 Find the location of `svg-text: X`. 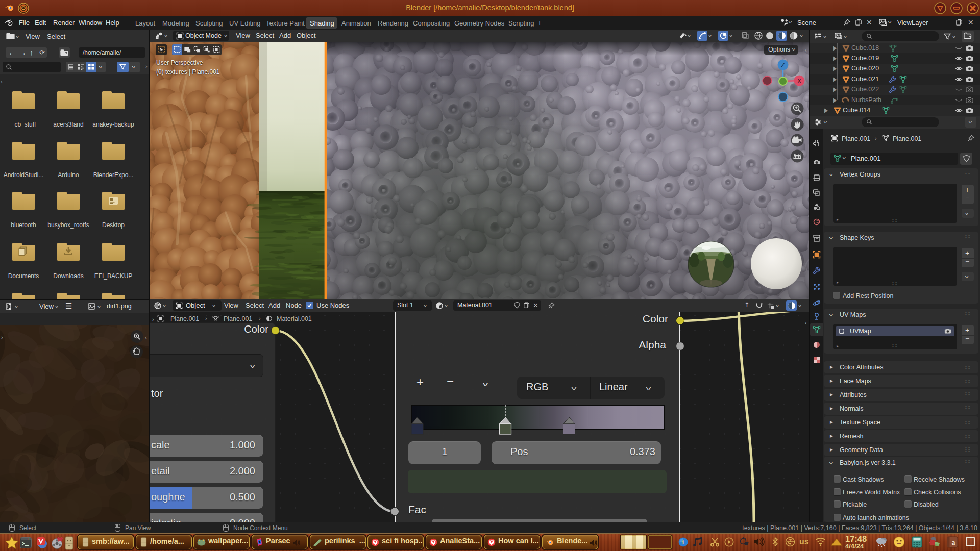

svg-text: X is located at coordinates (799, 81).